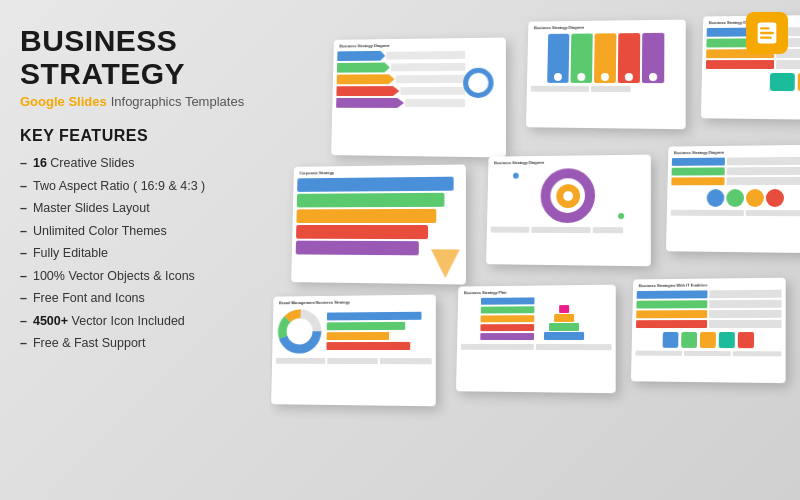 This screenshot has width=800, height=500. What do you see at coordinates (135, 187) in the screenshot?
I see `feature-item-2: Two Aspect Ratio ( 16:9 & 4:3 )` at bounding box center [135, 187].